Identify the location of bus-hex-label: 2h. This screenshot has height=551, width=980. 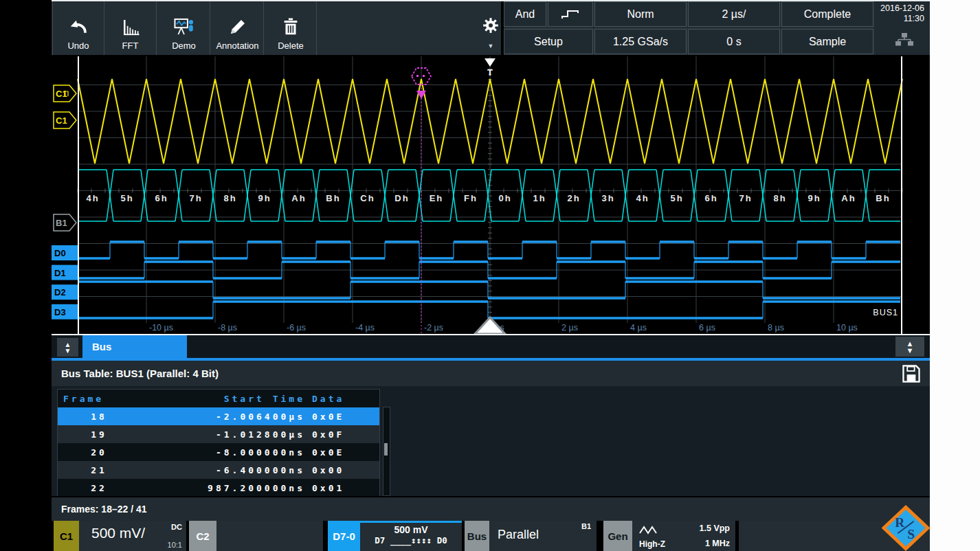
(573, 198).